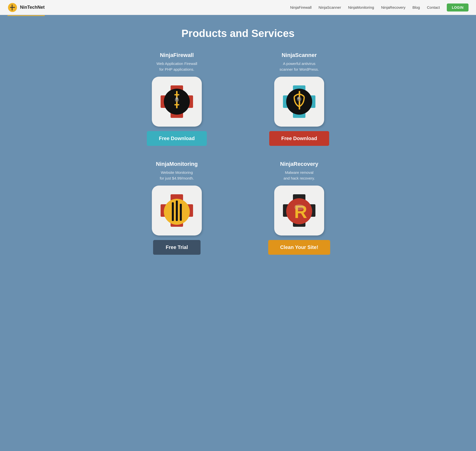 Image resolution: width=476 pixels, height=451 pixels. Describe the element at coordinates (433, 7) in the screenshot. I see `nav-contact: Contact` at that location.